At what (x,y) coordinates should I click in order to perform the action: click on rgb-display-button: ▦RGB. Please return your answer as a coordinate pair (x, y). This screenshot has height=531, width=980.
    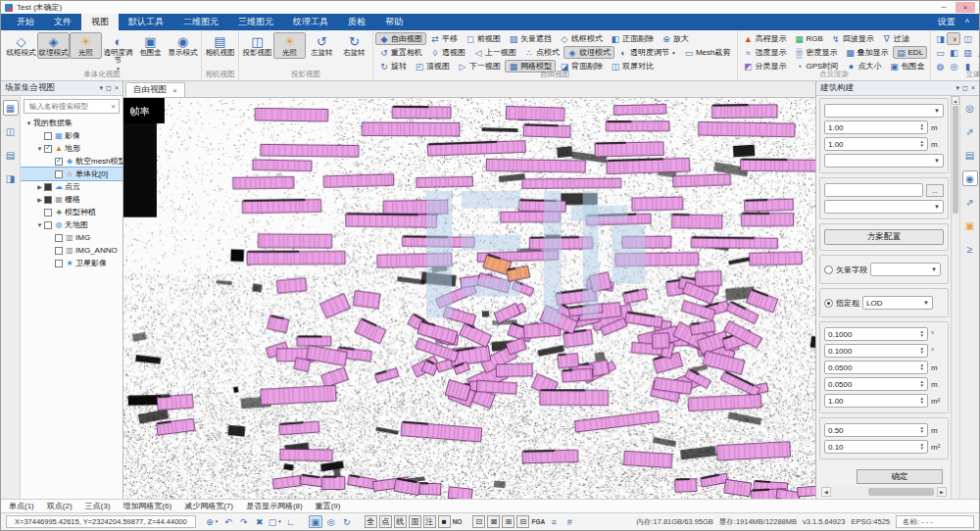
    Looking at the image, I should click on (809, 39).